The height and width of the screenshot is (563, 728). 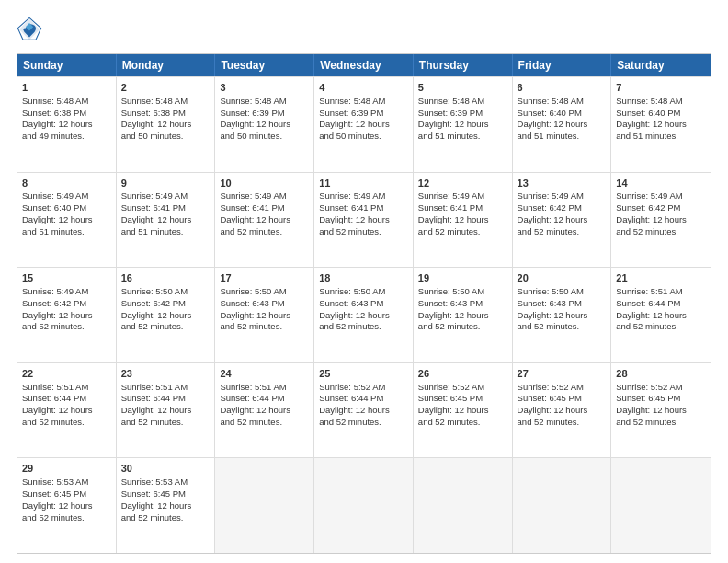 What do you see at coordinates (165, 278) in the screenshot?
I see `day-number: 16` at bounding box center [165, 278].